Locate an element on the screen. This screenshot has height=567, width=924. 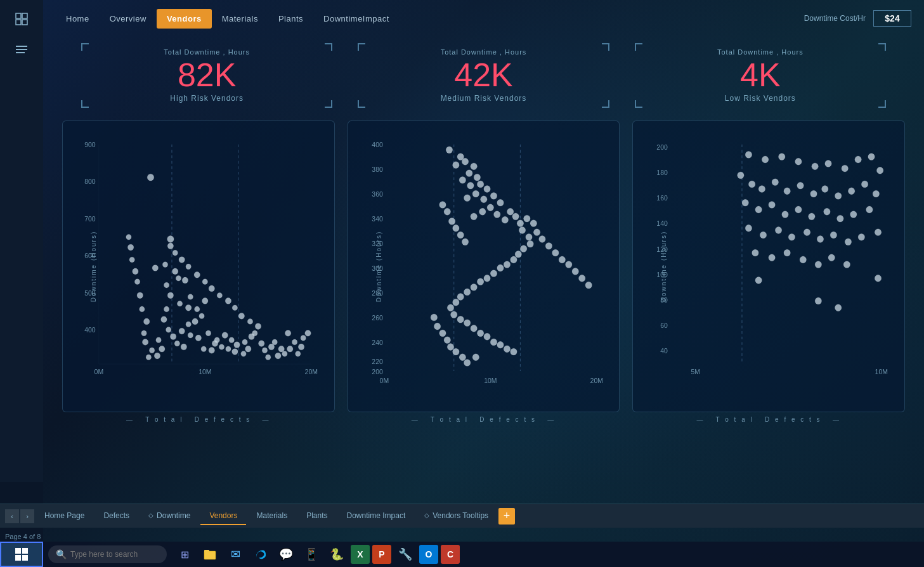
svg-text: 40 is located at coordinates (664, 351).